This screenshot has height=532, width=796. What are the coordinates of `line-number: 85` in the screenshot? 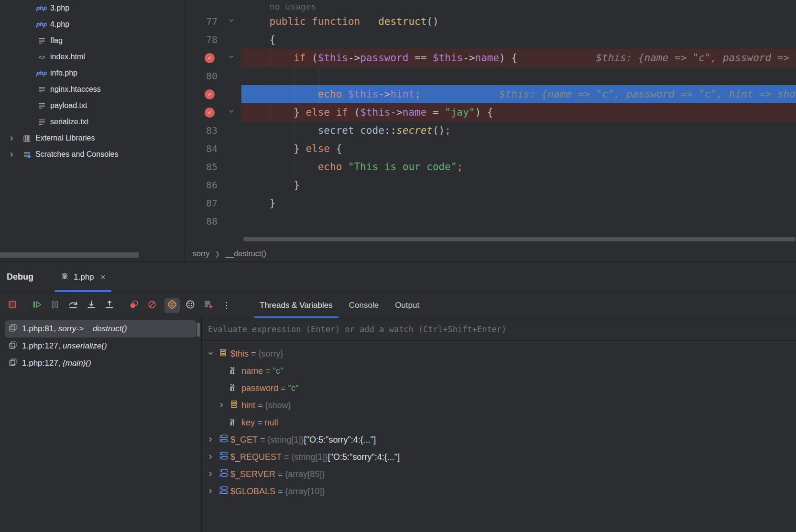 It's located at (212, 167).